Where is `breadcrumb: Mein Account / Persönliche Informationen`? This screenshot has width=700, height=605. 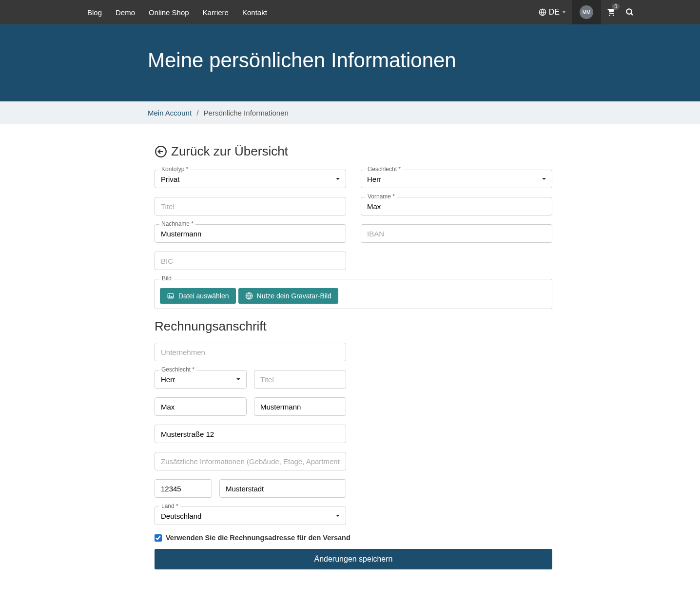
breadcrumb: Mein Account / Persönliche Informationen is located at coordinates (350, 113).